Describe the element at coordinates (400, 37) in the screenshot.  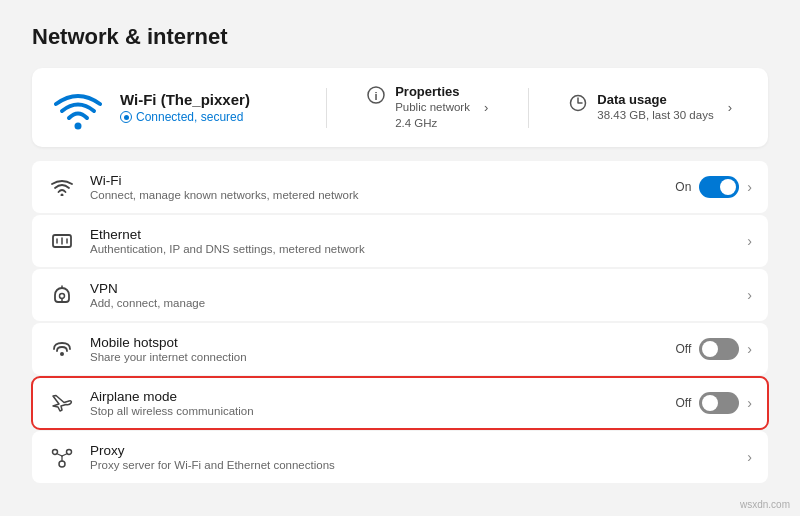
I see `page-title: Network & internet` at that location.